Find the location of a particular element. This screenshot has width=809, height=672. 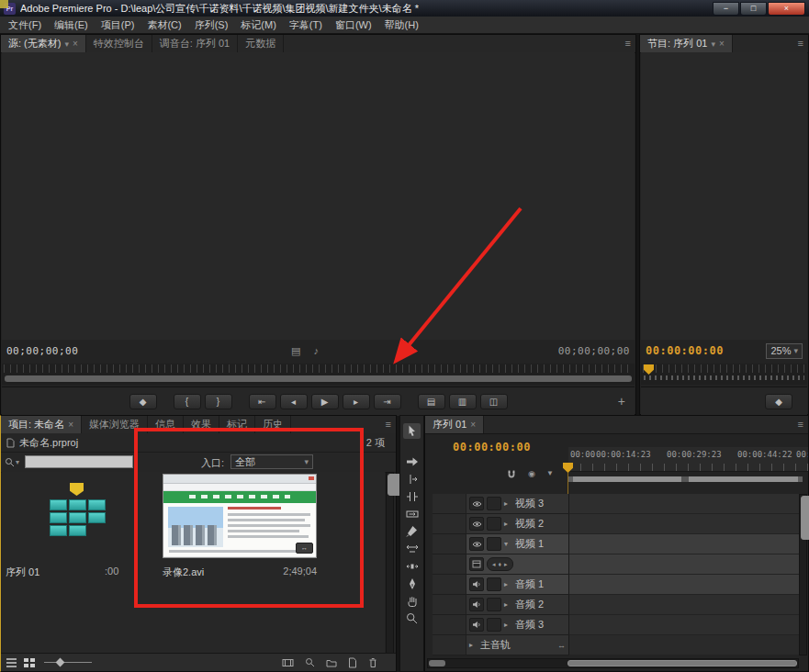

export-frame-button: ◫ is located at coordinates (494, 402).